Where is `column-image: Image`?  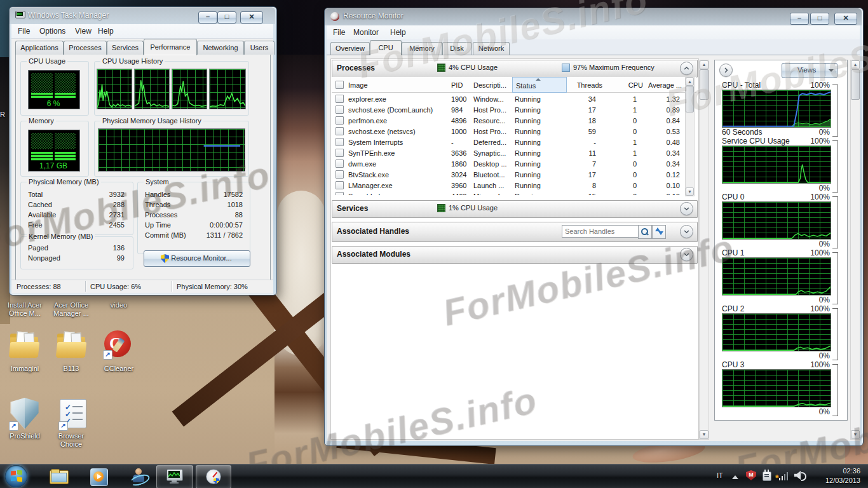
column-image: Image is located at coordinates (358, 85).